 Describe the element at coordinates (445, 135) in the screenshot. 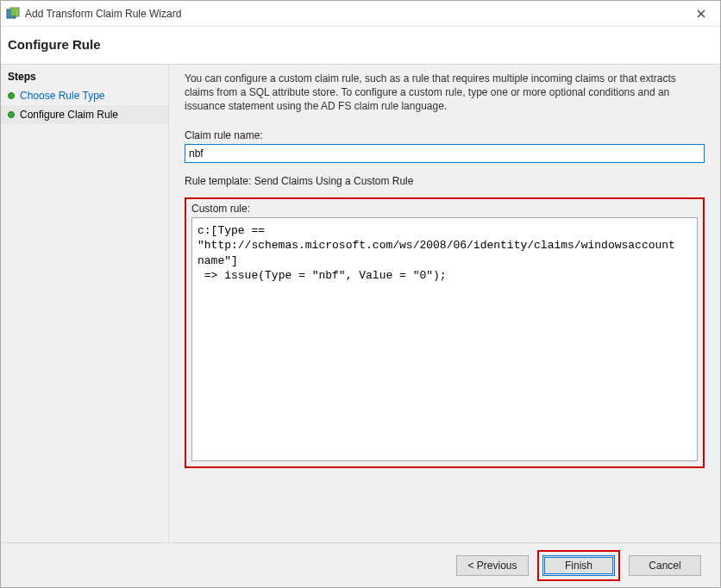

I see `rule-name-label: Claim rule name:` at that location.